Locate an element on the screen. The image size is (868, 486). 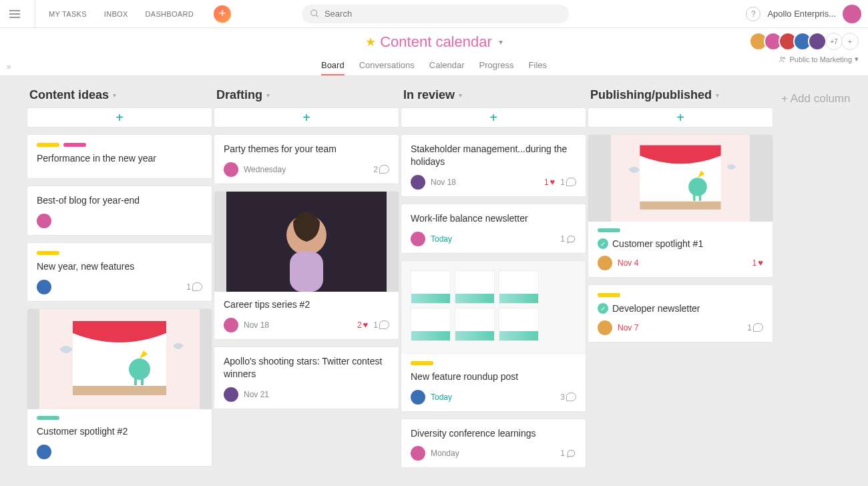
card-meta: Today1 is located at coordinates (493, 239).